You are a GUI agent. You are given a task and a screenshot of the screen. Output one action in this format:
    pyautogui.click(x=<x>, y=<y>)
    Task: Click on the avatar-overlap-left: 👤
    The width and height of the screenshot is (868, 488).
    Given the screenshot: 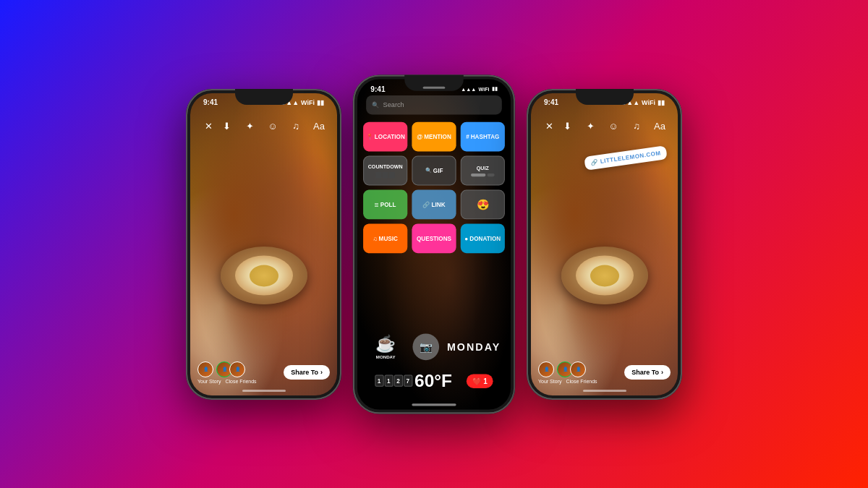 What is the action you would take?
    pyautogui.click(x=237, y=369)
    